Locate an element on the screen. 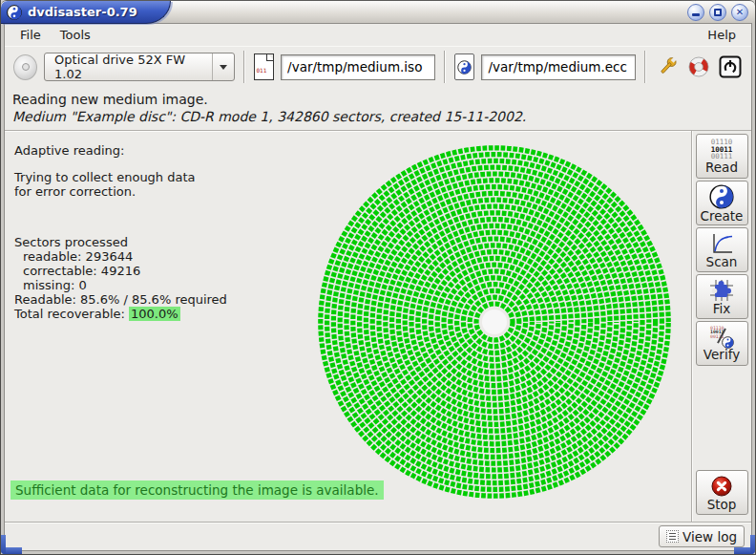  drive-select: Optical drive 52X FW 1.02 is located at coordinates (139, 67).